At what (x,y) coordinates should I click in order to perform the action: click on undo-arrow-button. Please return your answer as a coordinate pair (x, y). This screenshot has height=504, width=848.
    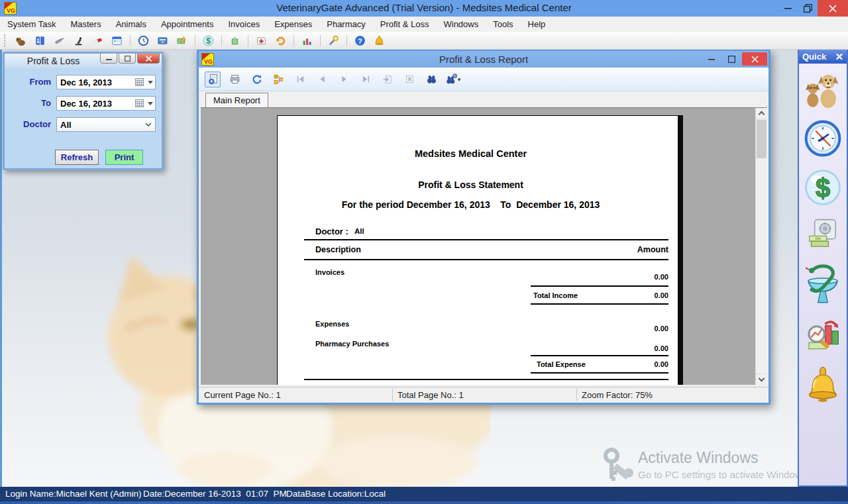
    Looking at the image, I should click on (281, 41).